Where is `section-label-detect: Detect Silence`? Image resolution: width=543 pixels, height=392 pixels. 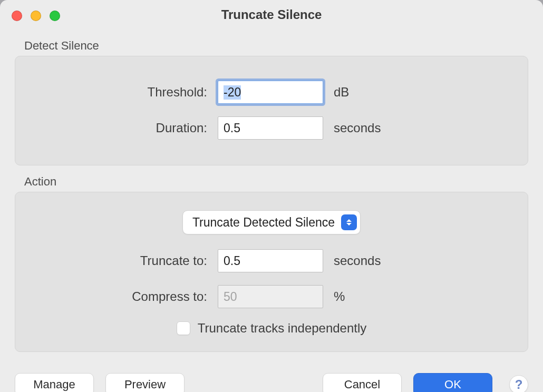 section-label-detect: Detect Silence is located at coordinates (276, 46).